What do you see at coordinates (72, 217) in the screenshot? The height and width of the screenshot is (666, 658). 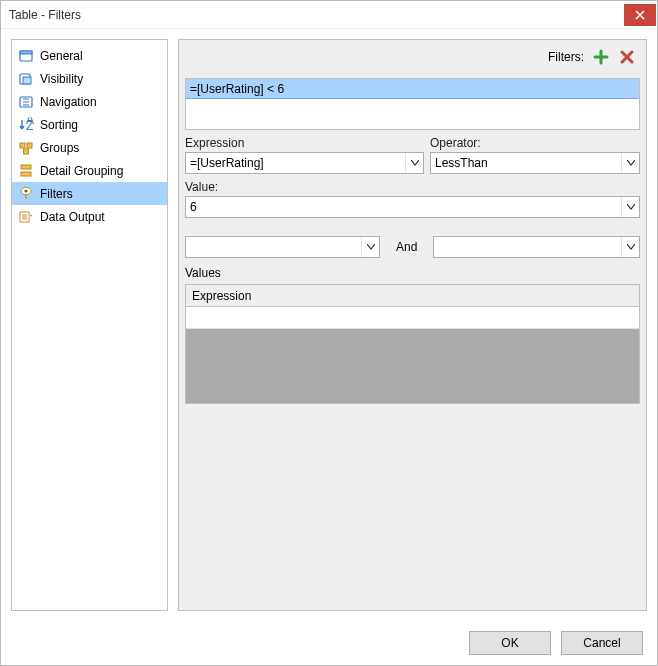 I see `sidebar-item-label: Data Output` at bounding box center [72, 217].